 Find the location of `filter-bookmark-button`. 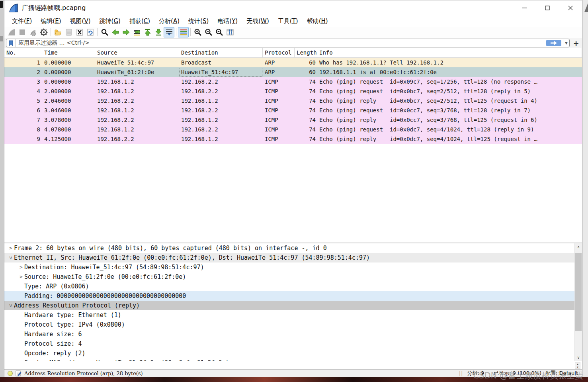

filter-bookmark-button is located at coordinates (11, 43).